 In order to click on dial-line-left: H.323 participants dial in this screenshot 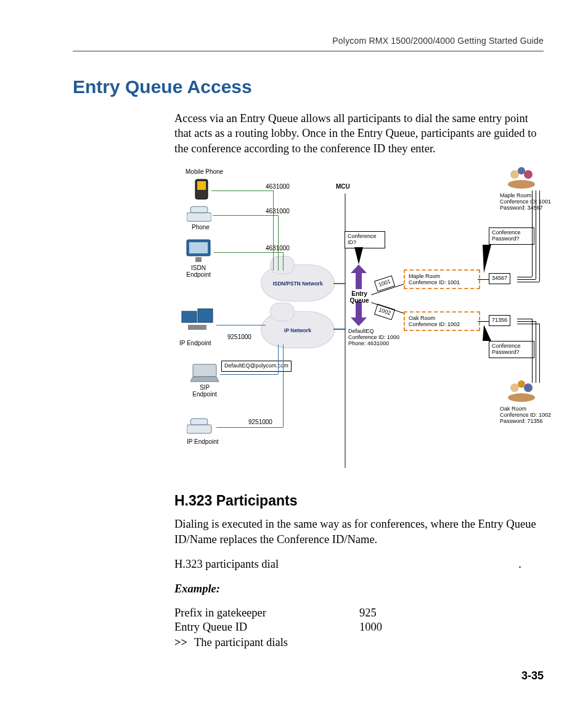, I will do `click(227, 564)`.